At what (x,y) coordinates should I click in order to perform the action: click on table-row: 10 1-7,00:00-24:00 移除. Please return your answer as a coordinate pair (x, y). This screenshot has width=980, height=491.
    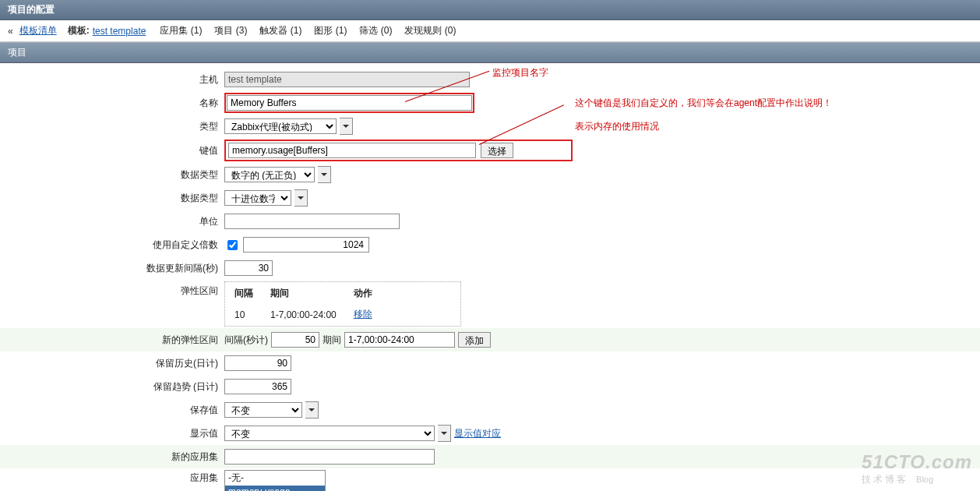
    Looking at the image, I should click on (304, 315).